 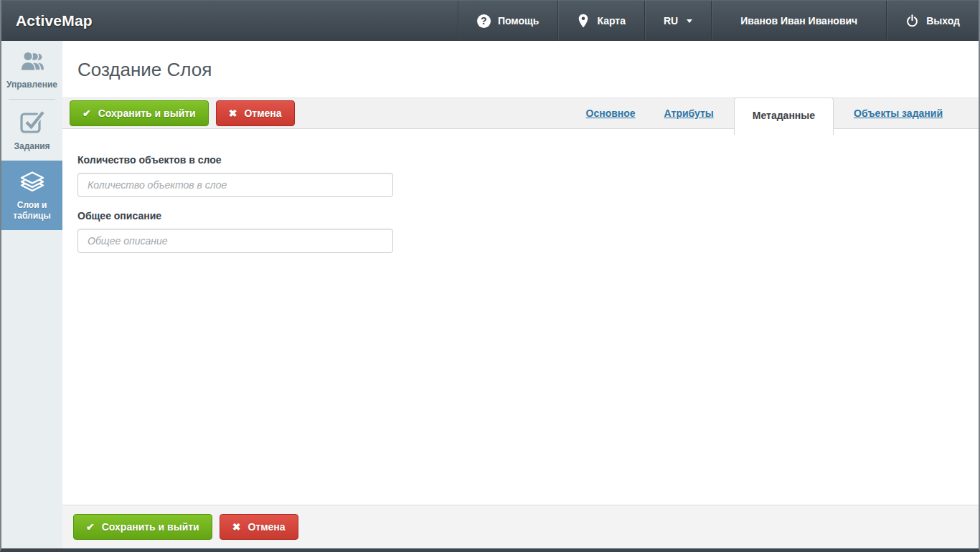 What do you see at coordinates (151, 527) in the screenshot?
I see `footer-save-exit-label: Сохранить и выйти` at bounding box center [151, 527].